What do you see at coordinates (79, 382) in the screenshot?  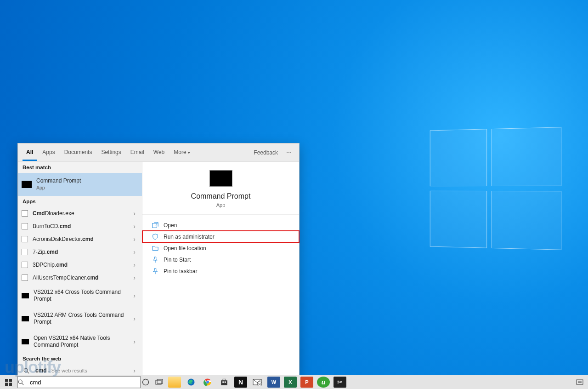 I see `taskbar-search-box` at bounding box center [79, 382].